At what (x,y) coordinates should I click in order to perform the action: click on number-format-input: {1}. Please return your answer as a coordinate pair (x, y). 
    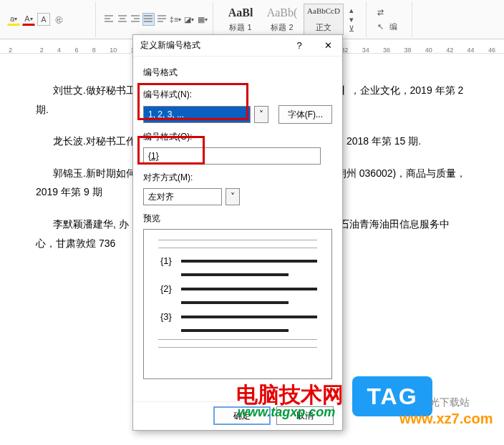
    Looking at the image, I should click on (232, 156).